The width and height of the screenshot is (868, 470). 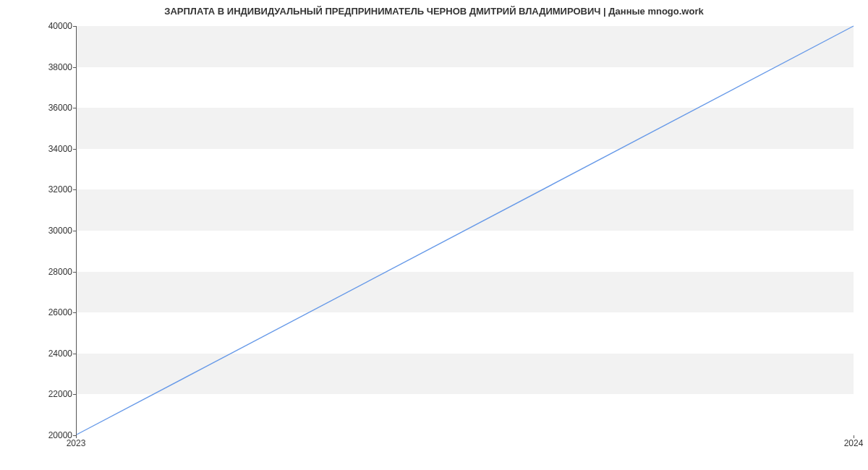 I want to click on y-tick-label: 34000, so click(x=61, y=149).